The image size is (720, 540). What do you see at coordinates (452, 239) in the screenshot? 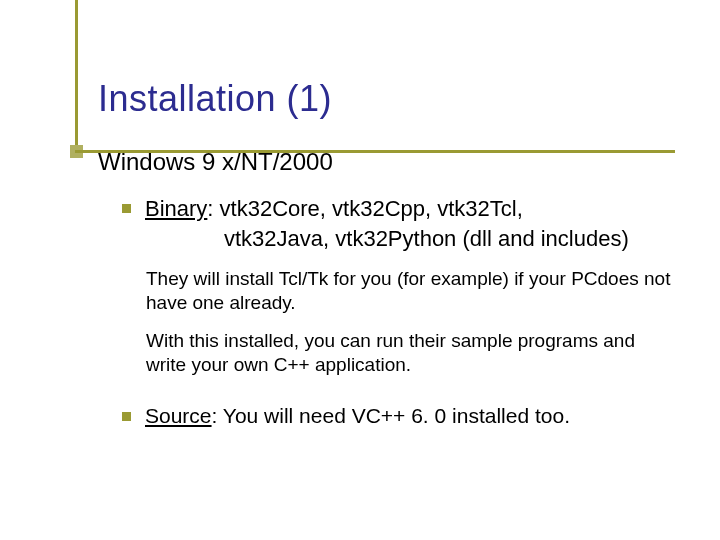
I see `binary-line2: vtk32Java, vtk32Python (dll and includes…` at bounding box center [452, 239].